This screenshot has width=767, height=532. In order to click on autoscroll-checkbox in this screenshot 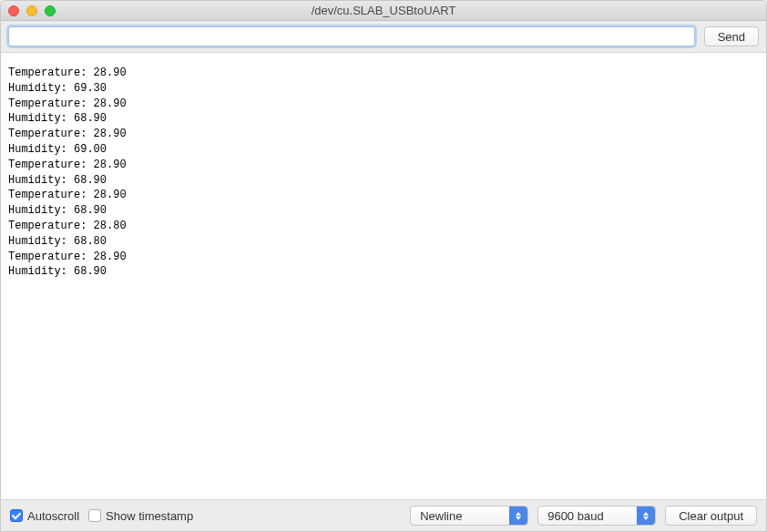, I will do `click(16, 516)`.